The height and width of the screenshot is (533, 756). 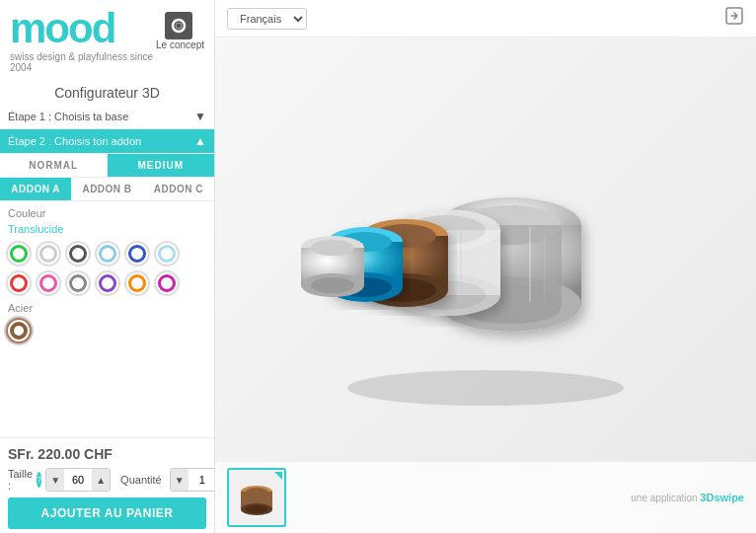 I want to click on thumbnail-preview, so click(x=257, y=497).